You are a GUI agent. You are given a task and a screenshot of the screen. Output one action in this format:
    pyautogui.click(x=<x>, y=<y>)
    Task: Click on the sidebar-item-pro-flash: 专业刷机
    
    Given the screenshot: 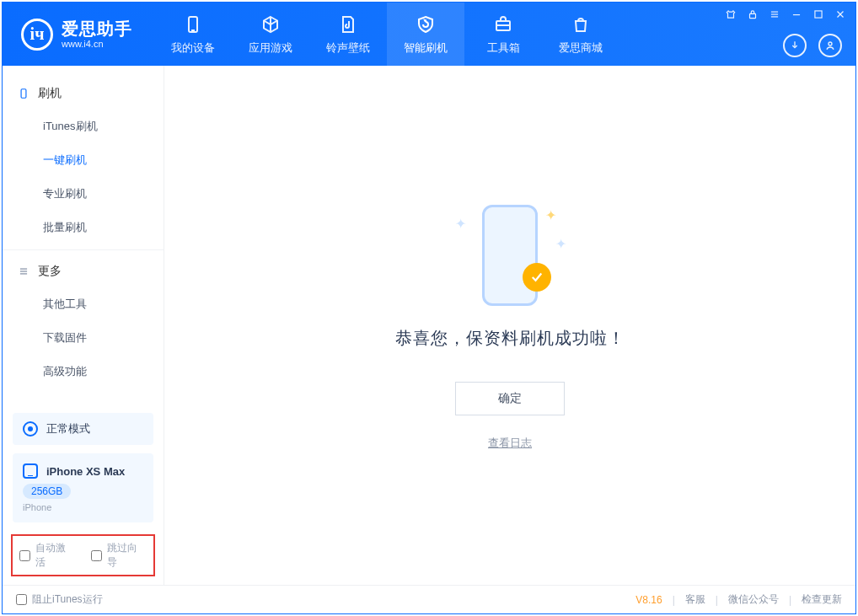 What is the action you would take?
    pyautogui.click(x=83, y=194)
    